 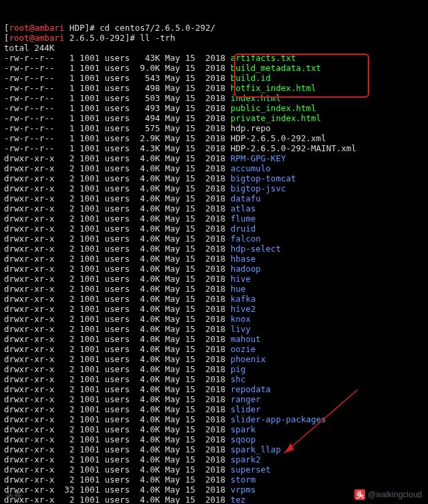 What do you see at coordinates (294, 149) in the screenshot?
I see `file-name: HDP-2.6.5.0-292-MAINT.xml` at bounding box center [294, 149].